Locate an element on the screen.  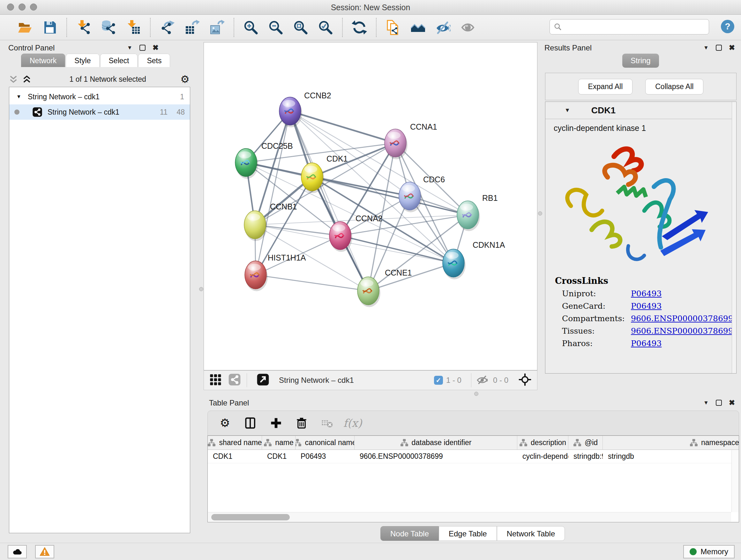
protein-structure-image is located at coordinates (635, 204).